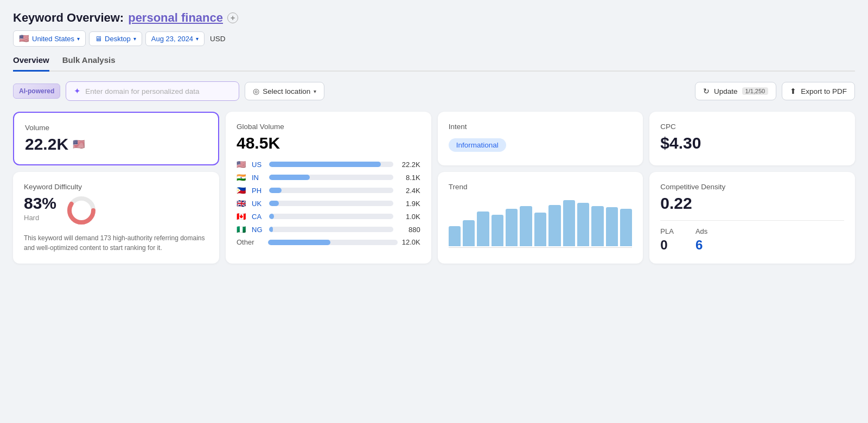  Describe the element at coordinates (31, 63) in the screenshot. I see `tab-overview: Overview` at that location.